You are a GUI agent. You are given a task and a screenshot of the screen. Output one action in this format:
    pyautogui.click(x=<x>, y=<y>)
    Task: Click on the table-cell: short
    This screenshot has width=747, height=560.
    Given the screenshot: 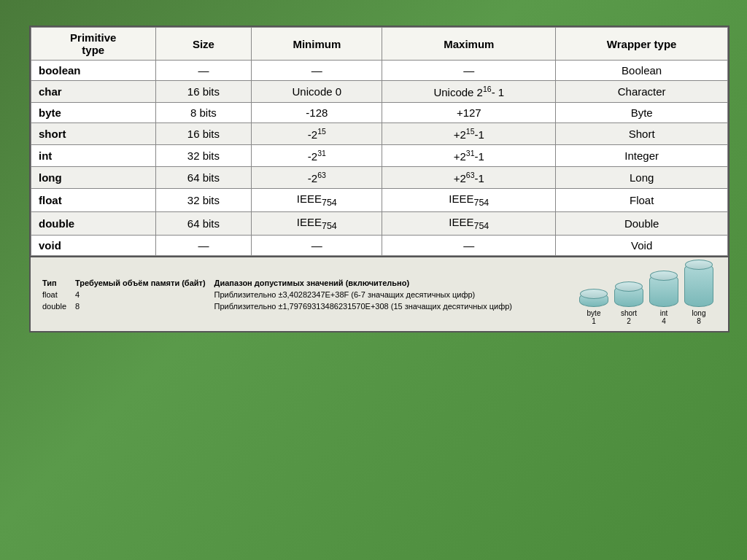 What is the action you would take?
    pyautogui.click(x=93, y=134)
    